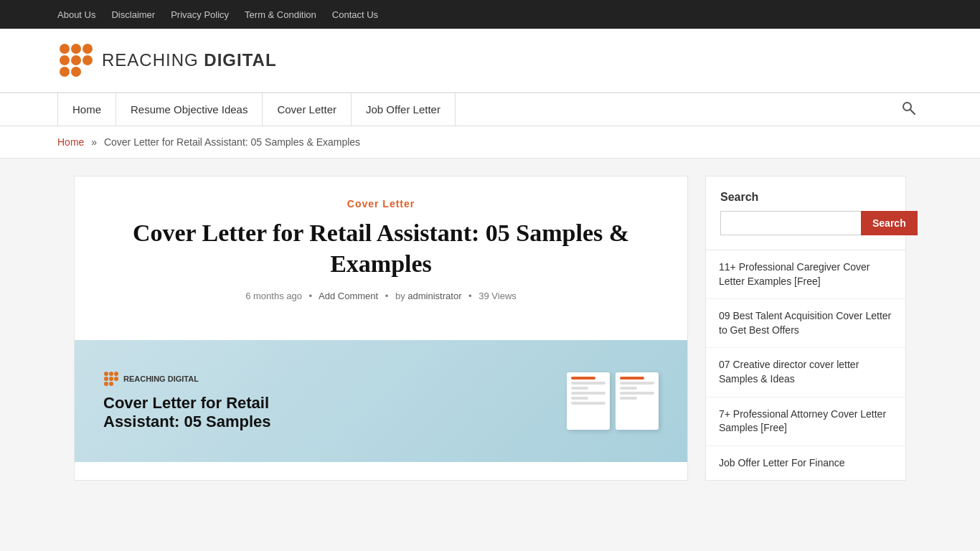 This screenshot has width=980, height=551. I want to click on search-icon, so click(908, 108).